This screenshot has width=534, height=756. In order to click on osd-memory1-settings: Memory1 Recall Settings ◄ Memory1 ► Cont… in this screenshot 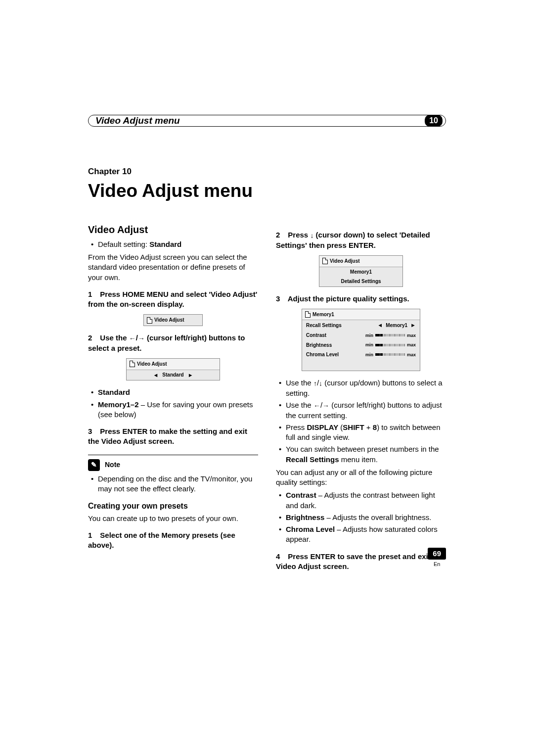, I will do `click(361, 340)`.